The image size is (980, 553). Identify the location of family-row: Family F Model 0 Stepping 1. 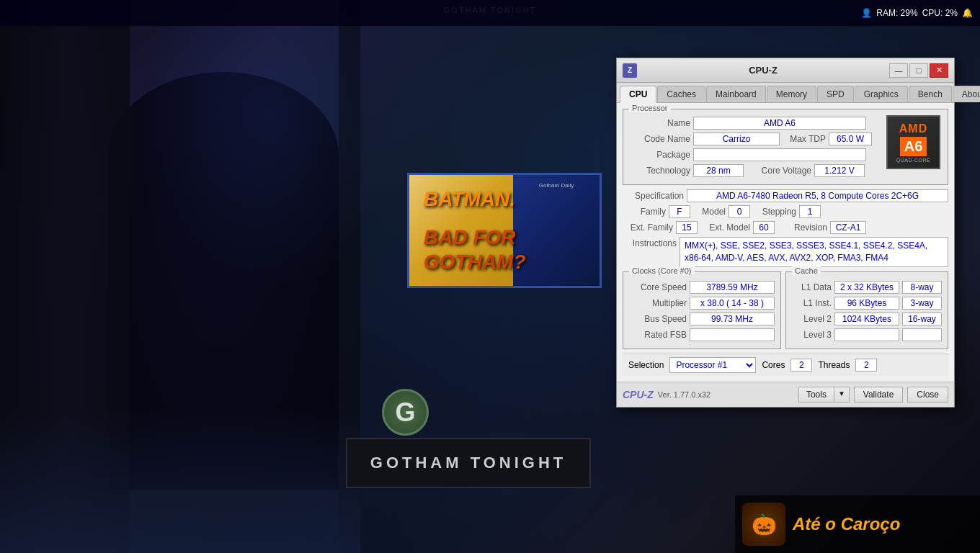
(785, 212).